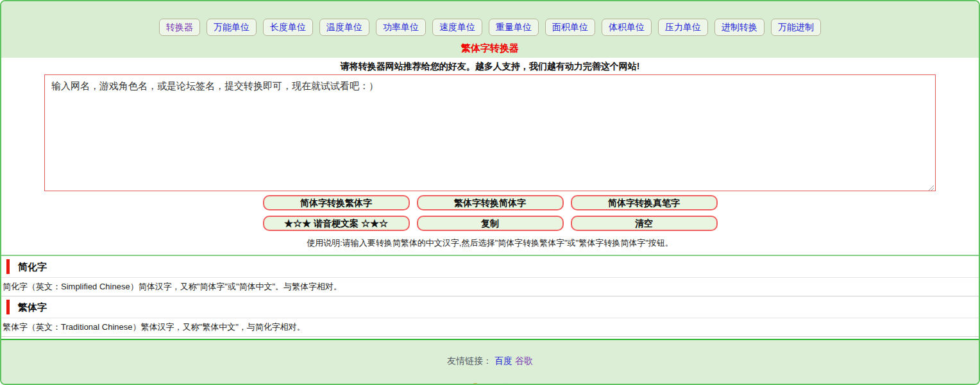 The width and height of the screenshot is (980, 385). What do you see at coordinates (627, 27) in the screenshot?
I see `nav-item-volume-unit: 体积单位` at bounding box center [627, 27].